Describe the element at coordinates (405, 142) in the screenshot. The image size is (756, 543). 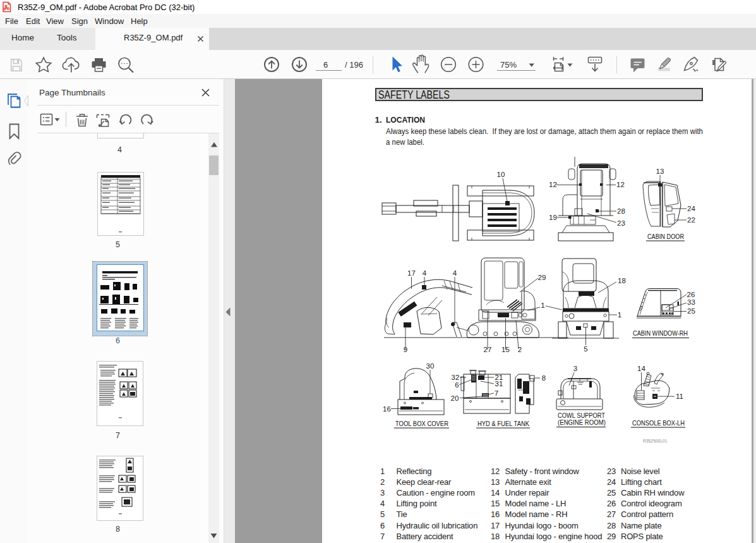
I see `svg-text: a new label.` at that location.